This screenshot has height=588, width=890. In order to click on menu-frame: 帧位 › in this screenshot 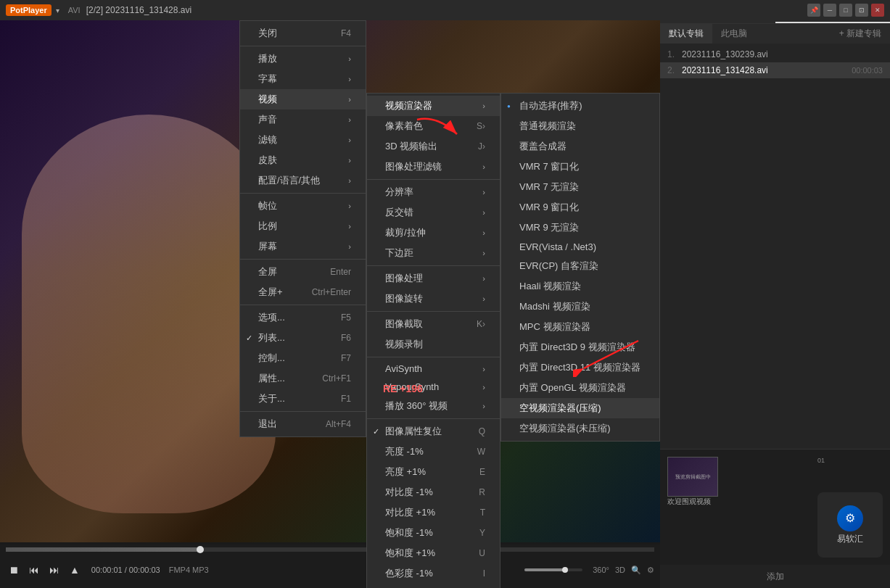, I will do `click(303, 206)`.